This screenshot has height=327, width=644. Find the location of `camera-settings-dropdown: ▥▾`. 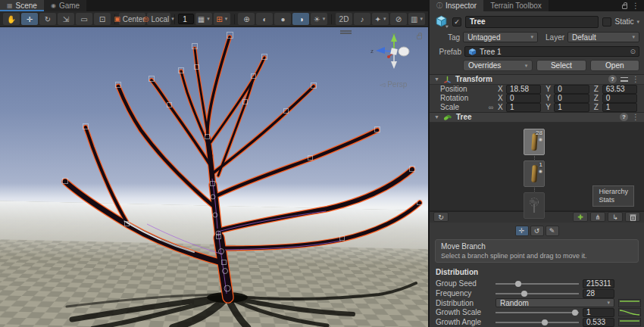

camera-settings-dropdown: ▥▾ is located at coordinates (417, 19).